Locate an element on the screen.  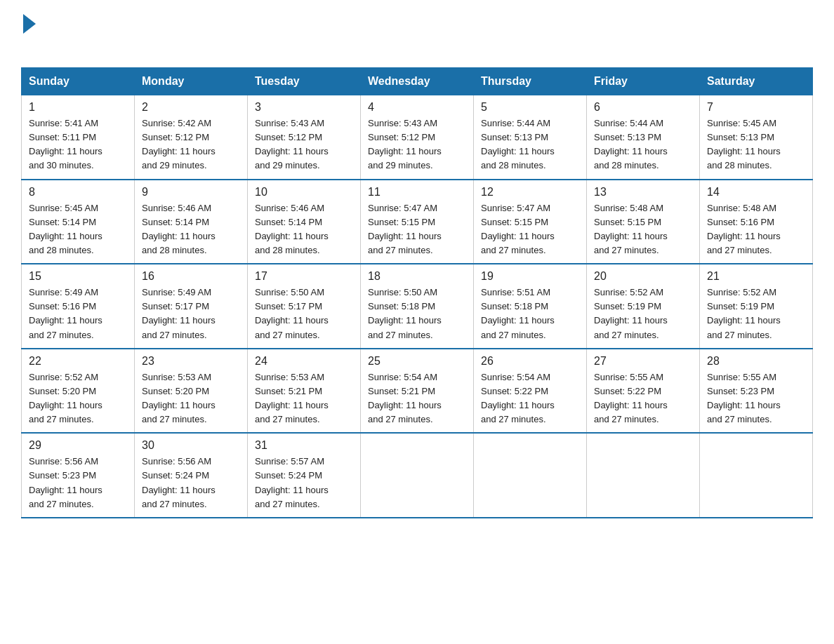
calendar-cell: 13 Sunrise: 5:48 AM Sunset: 5:15 PM Dayl… is located at coordinates (643, 222).